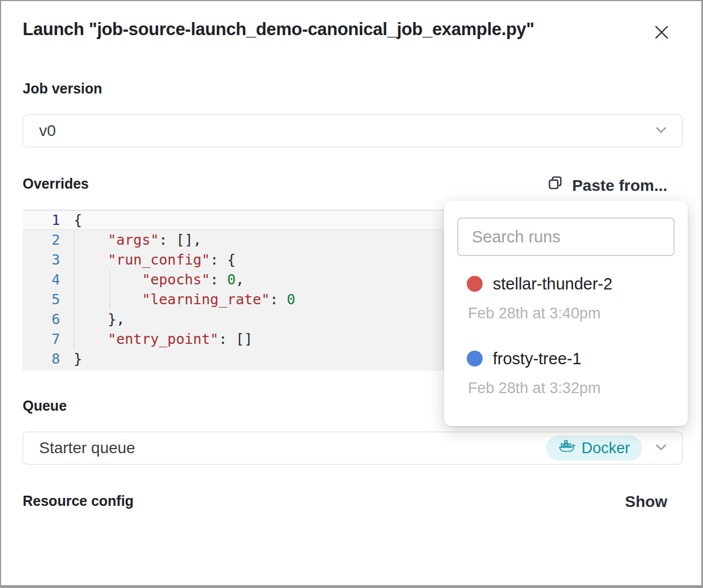 Image resolution: width=703 pixels, height=588 pixels. I want to click on run-timestamp: Feb 28th at 3:32pm, so click(571, 389).